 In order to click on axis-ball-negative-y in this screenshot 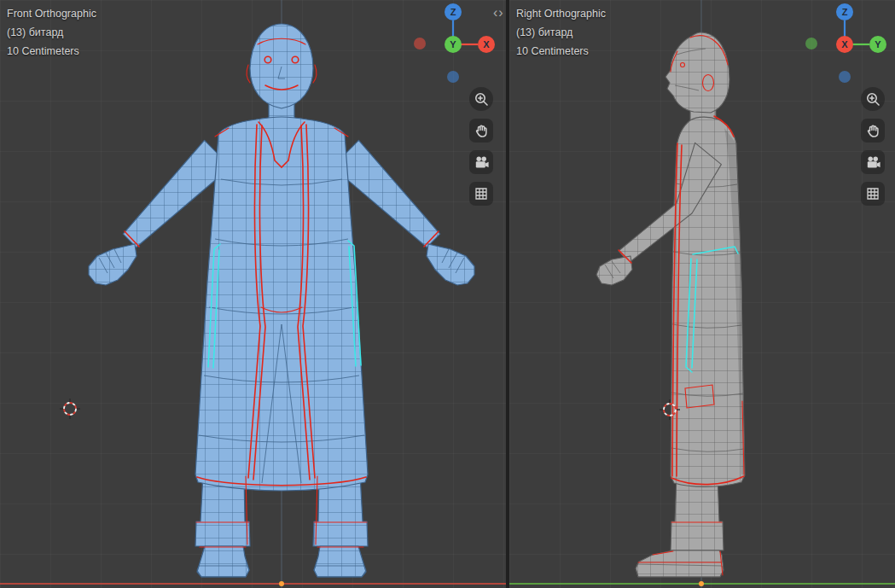, I will do `click(811, 44)`.